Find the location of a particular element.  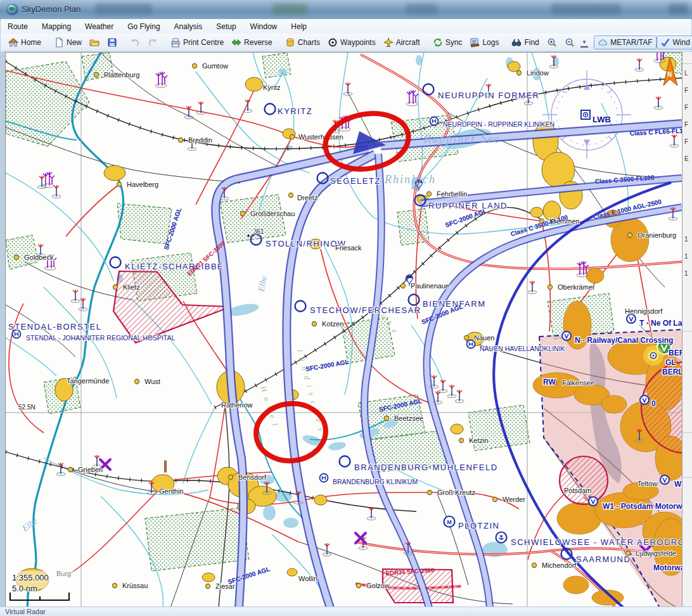

scale-distance: 5.0 nm is located at coordinates (25, 588).